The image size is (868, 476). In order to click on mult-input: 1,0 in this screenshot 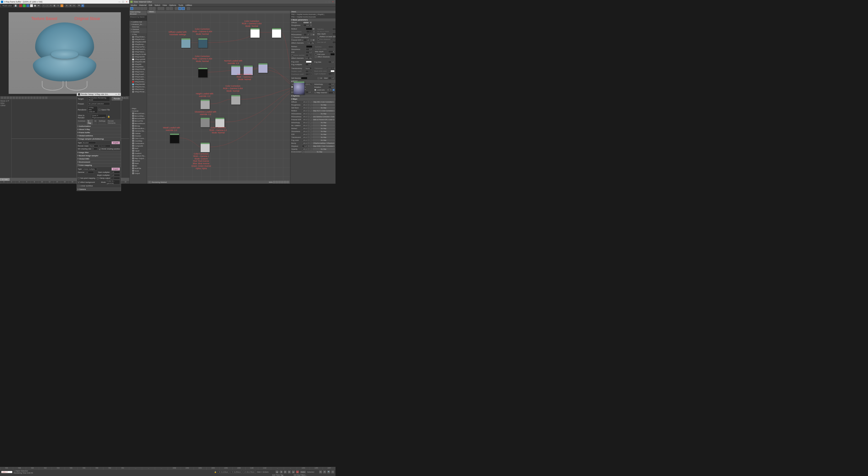, I will do `click(332, 78)`.